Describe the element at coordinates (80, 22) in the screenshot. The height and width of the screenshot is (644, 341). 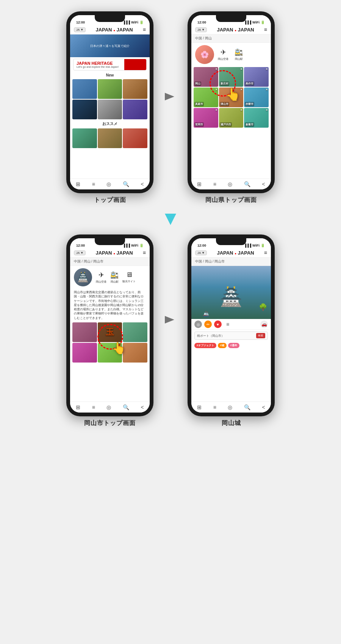
I see `time-1: 12:00` at that location.